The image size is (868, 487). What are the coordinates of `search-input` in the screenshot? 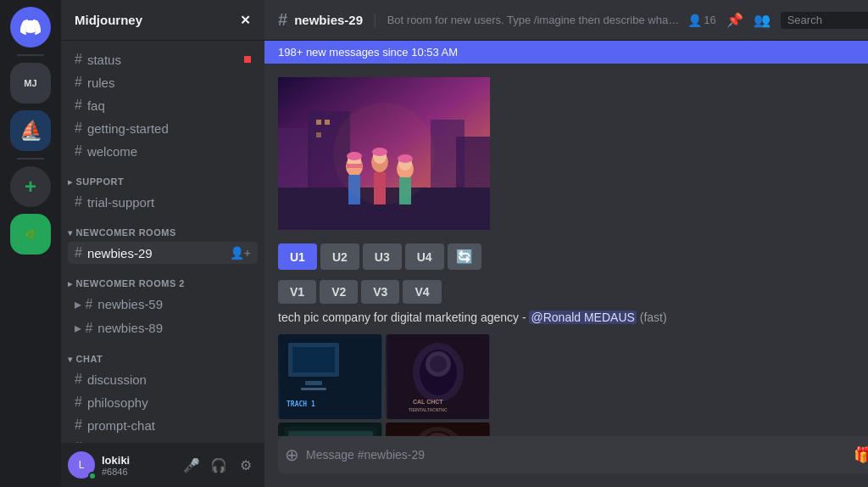 It's located at (827, 20).